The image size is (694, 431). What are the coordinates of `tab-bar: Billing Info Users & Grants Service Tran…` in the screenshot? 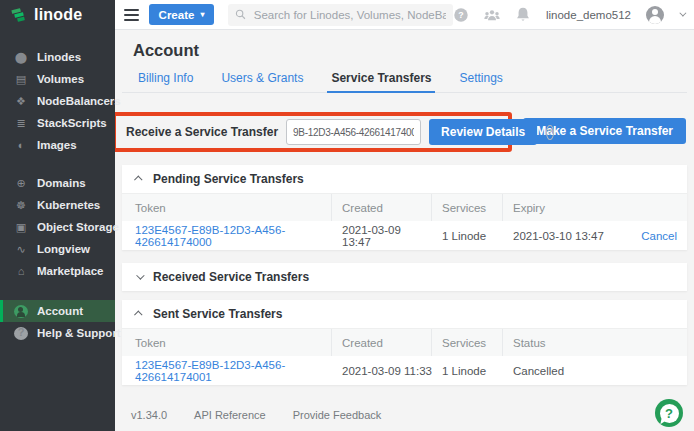 It's located at (404, 82).